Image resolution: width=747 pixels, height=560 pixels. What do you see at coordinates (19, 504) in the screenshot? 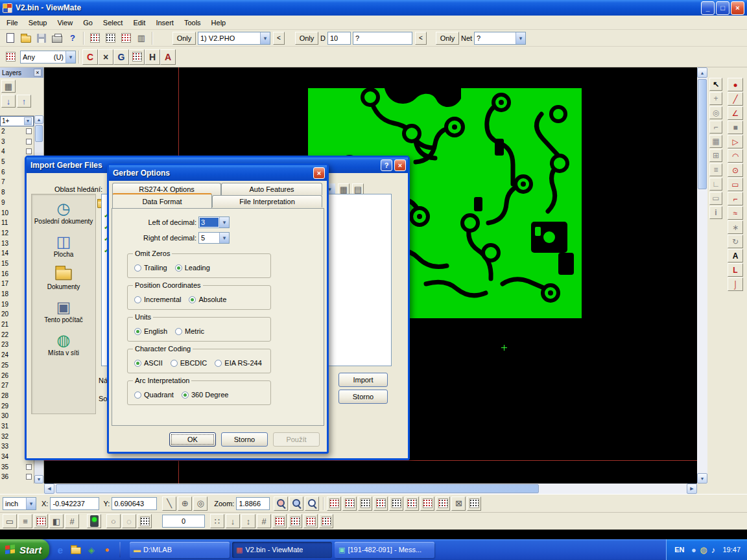
I see `units-combo: inch` at bounding box center [19, 504].